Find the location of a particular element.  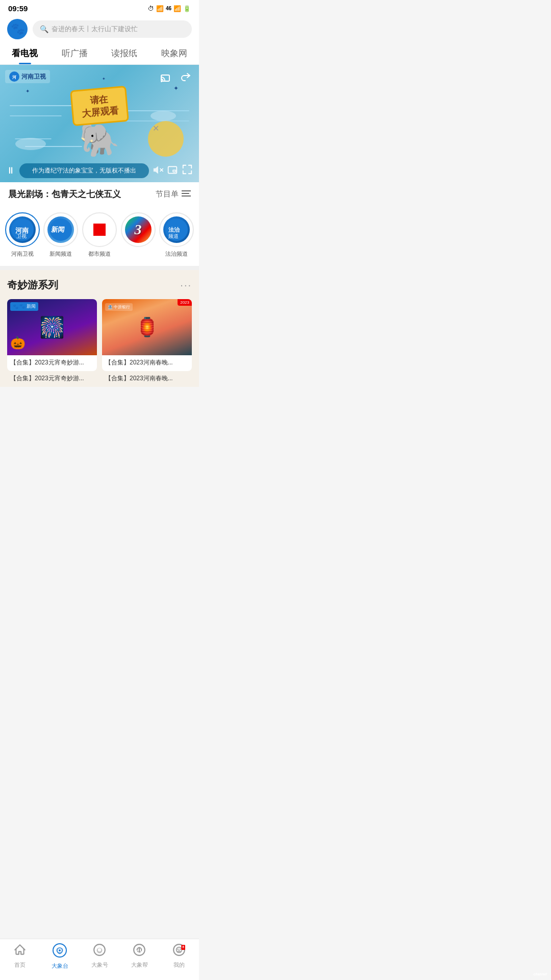

program-list-label: 节目单 is located at coordinates (167, 194).